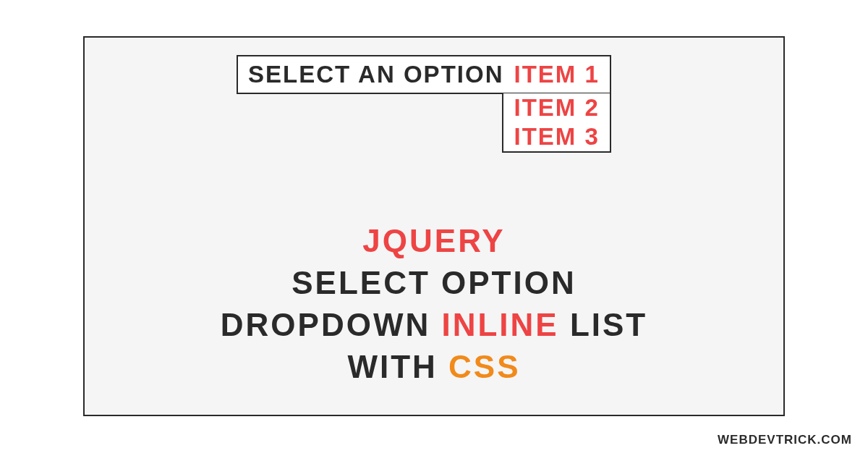 This screenshot has width=868, height=456. I want to click on watermark: WEBDEVTRICK.COM, so click(785, 440).